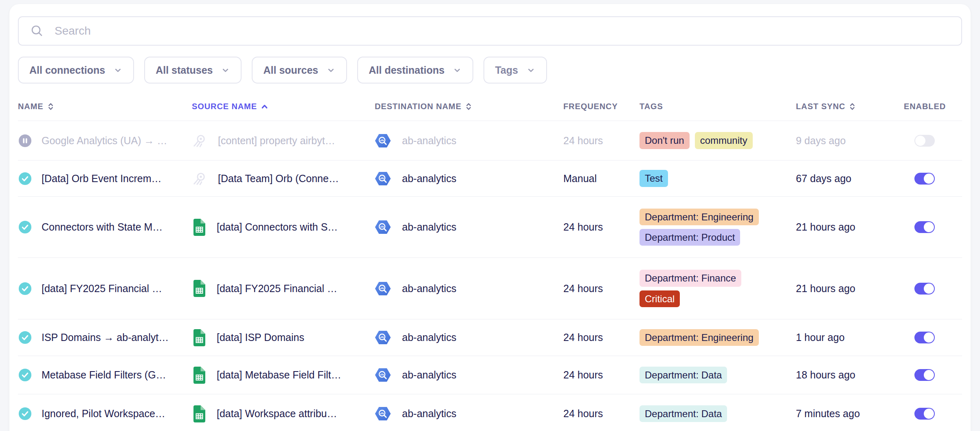  I want to click on connection-name: Google Analytics (UA) → …, so click(104, 141).